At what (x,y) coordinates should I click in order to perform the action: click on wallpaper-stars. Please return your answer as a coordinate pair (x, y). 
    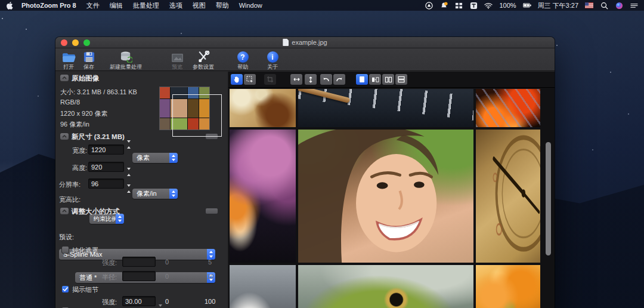
    Looking at the image, I should click on (2, 19).